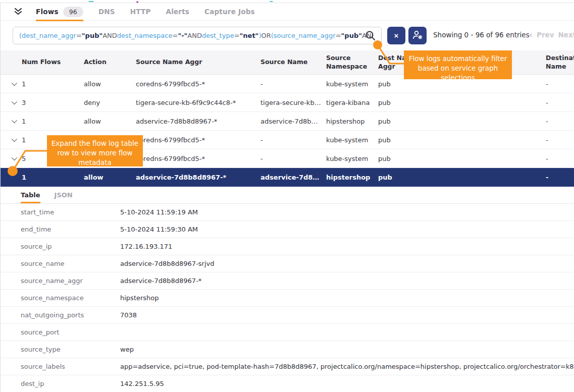 This screenshot has height=392, width=574. Describe the element at coordinates (61, 349) in the screenshot. I see `detail-field-key: source_type` at that location.